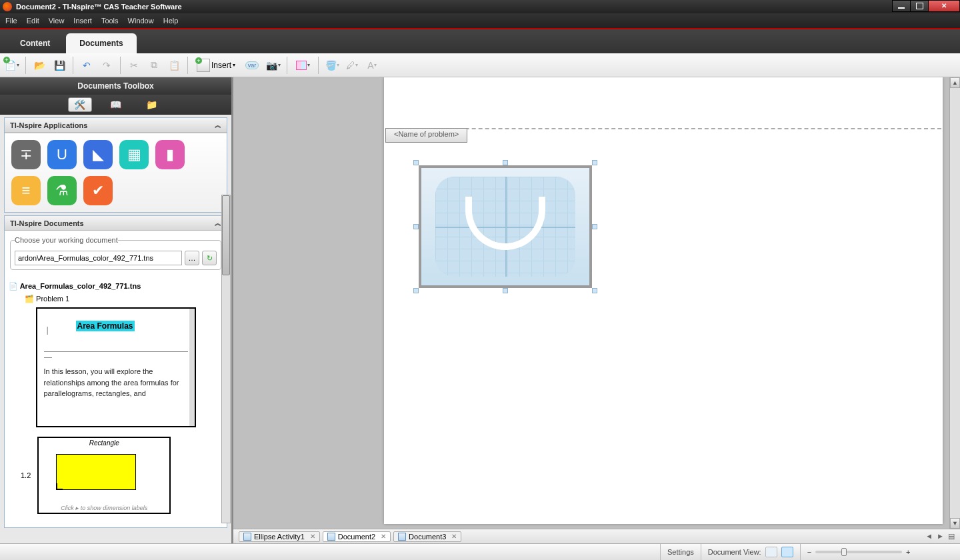 The image size is (960, 560). I want to click on doc-tab-label: Document2, so click(357, 537).